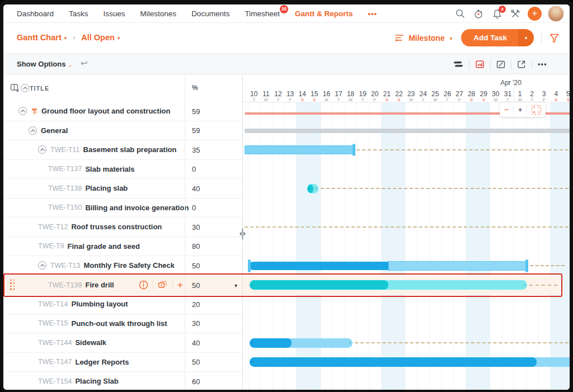 The image size is (573, 392). Describe the element at coordinates (119, 323) in the screenshot. I see `task-title: Punch-out walk through list` at that location.